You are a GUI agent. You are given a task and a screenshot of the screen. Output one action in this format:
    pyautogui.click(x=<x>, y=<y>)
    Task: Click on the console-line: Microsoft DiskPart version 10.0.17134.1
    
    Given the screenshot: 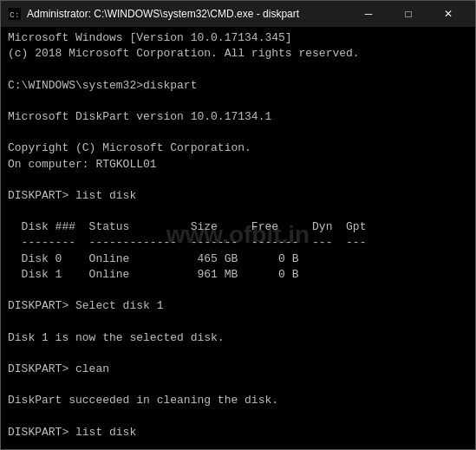 What is the action you would take?
    pyautogui.click(x=238, y=117)
    